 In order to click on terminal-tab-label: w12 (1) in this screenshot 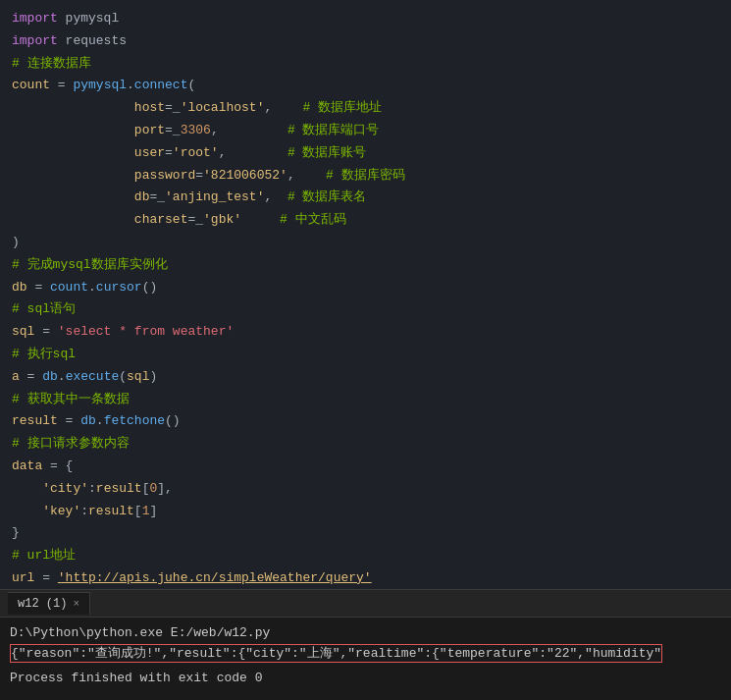, I will do `click(42, 604)`.